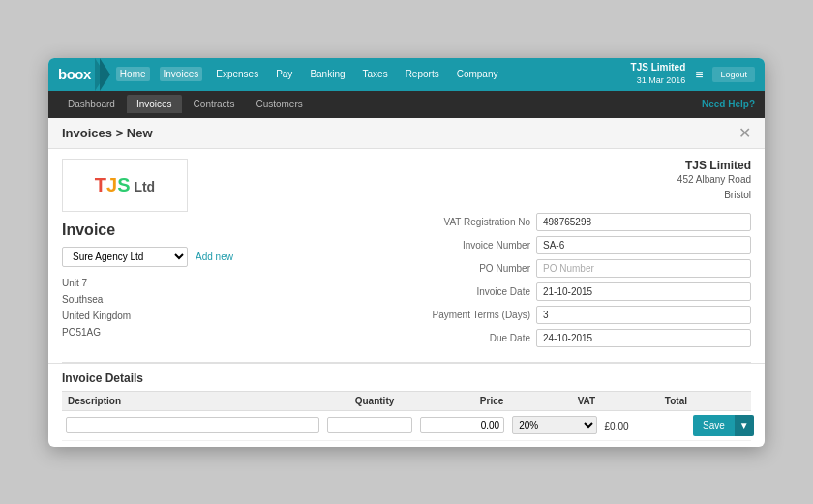  What do you see at coordinates (583, 165) in the screenshot?
I see `company-header-name: TJS Limited` at bounding box center [583, 165].